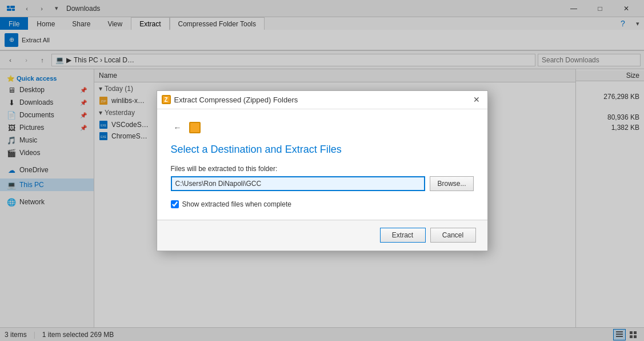 The height and width of the screenshot is (341, 644). Describe the element at coordinates (195, 128) in the screenshot. I see `dialog-zip-icon` at that location.